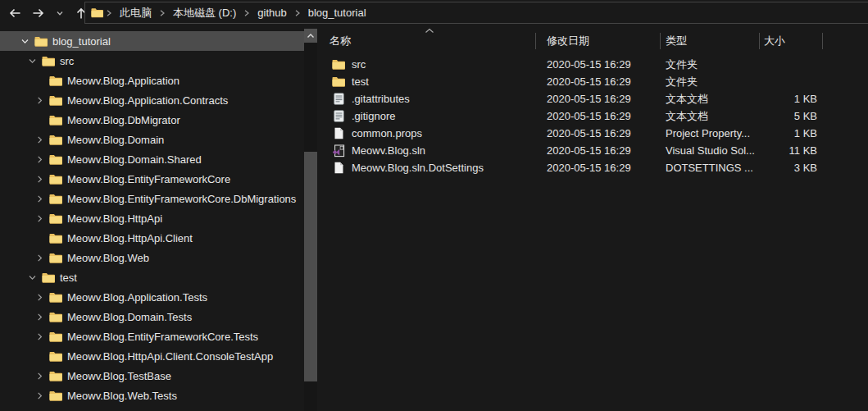  What do you see at coordinates (272, 13) in the screenshot?
I see `breadcrumb-label: github` at bounding box center [272, 13].